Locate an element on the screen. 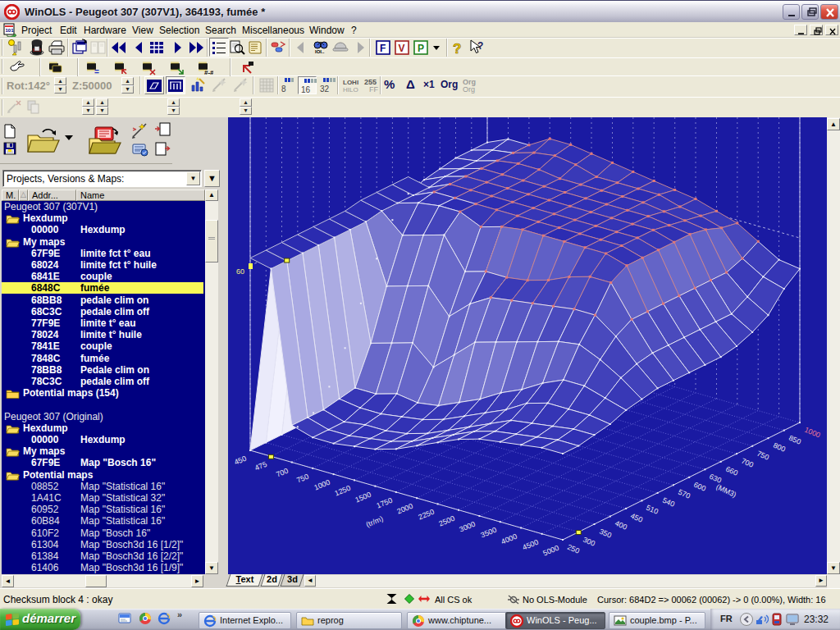 Image resolution: width=840 pixels, height=630 pixels. svg-text: 16 is located at coordinates (306, 90).